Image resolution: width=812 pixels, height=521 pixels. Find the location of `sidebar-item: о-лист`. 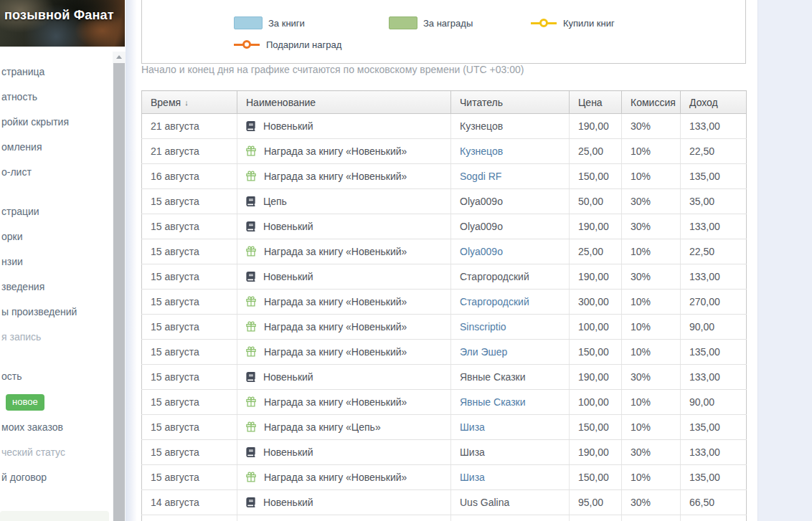

sidebar-item: о-лист is located at coordinates (56, 172).